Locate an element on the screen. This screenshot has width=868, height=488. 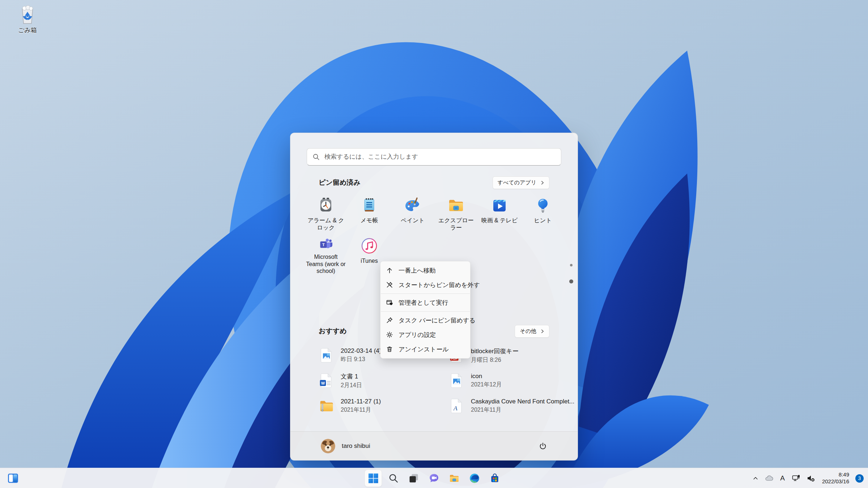
user-account-button: taro shibui is located at coordinates (345, 446).